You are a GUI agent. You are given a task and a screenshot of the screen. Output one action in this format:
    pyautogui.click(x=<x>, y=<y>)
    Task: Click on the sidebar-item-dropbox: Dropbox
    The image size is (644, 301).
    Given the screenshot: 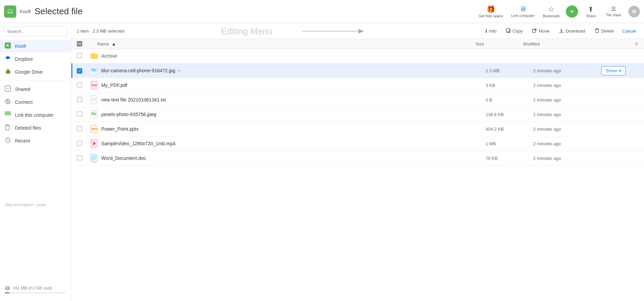 What is the action you would take?
    pyautogui.click(x=35, y=59)
    